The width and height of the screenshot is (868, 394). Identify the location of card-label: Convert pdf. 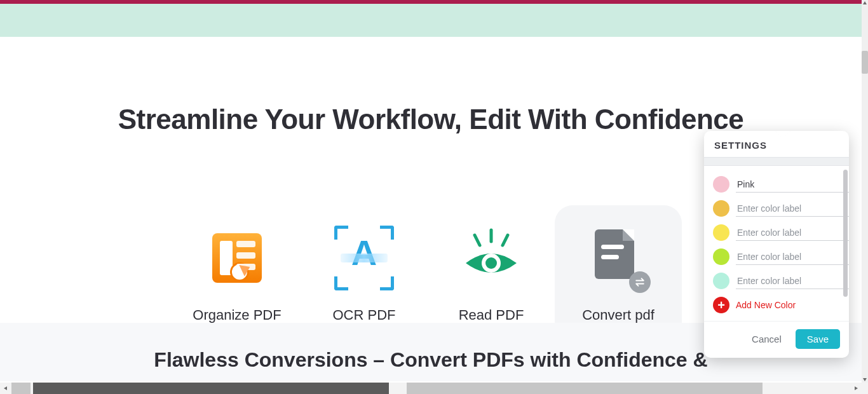
(618, 315).